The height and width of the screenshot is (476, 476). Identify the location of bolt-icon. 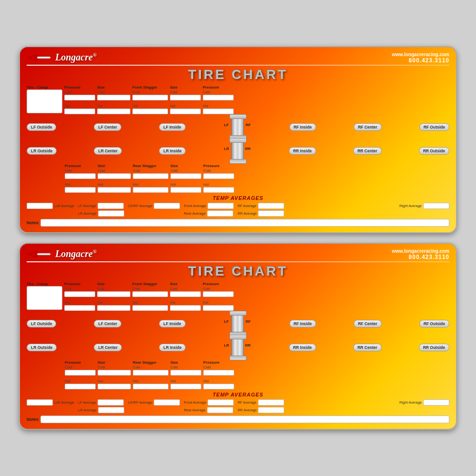
(238, 127).